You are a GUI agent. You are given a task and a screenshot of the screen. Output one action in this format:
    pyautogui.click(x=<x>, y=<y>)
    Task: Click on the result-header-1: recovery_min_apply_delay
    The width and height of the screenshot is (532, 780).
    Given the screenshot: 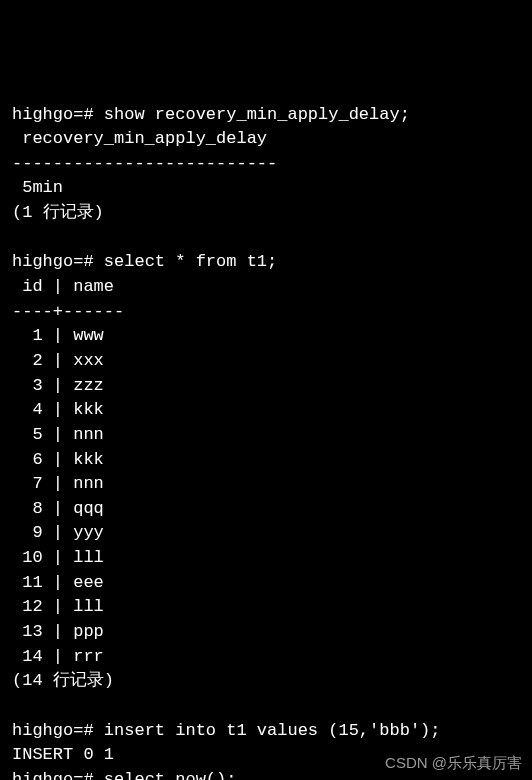 What is the action you would take?
    pyautogui.click(x=140, y=138)
    